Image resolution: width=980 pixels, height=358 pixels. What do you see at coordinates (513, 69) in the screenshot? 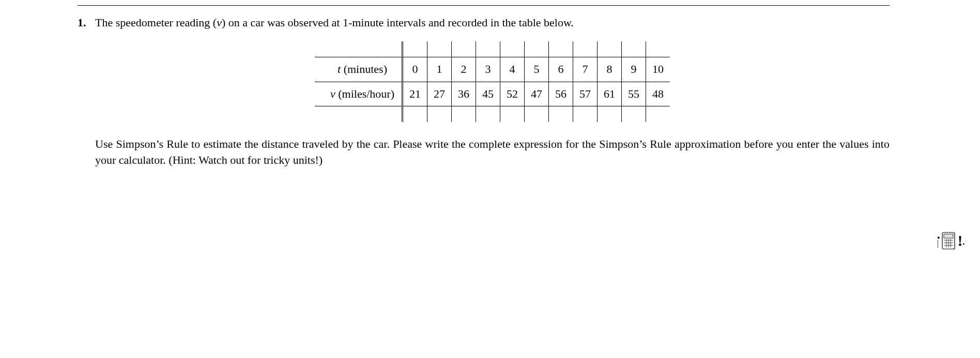
I see `t-val-4: 4` at bounding box center [513, 69].